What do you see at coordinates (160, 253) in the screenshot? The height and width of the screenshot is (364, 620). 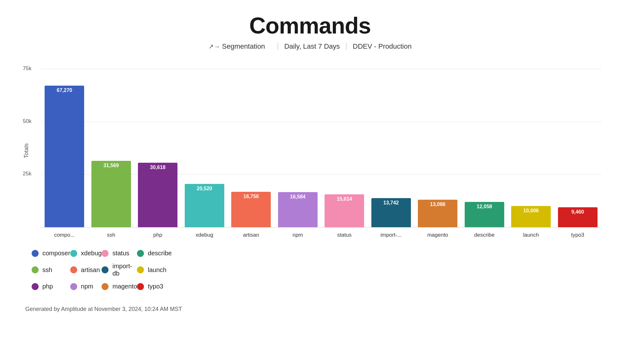 I see `legend-label: describe` at bounding box center [160, 253].